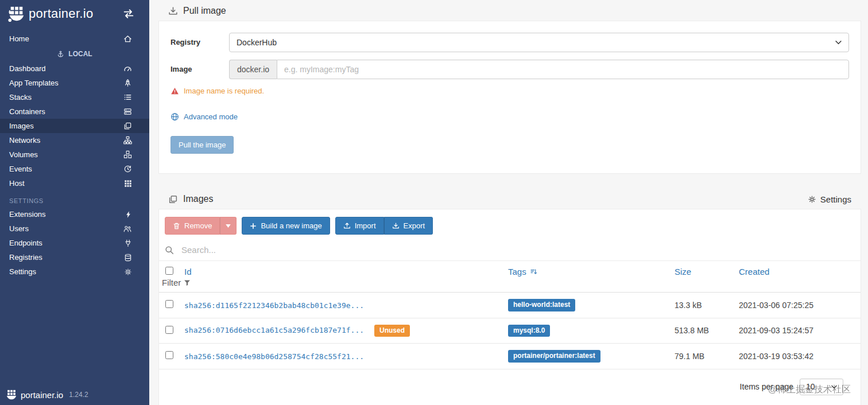  I want to click on sidebar-item-home: Home, so click(75, 39).